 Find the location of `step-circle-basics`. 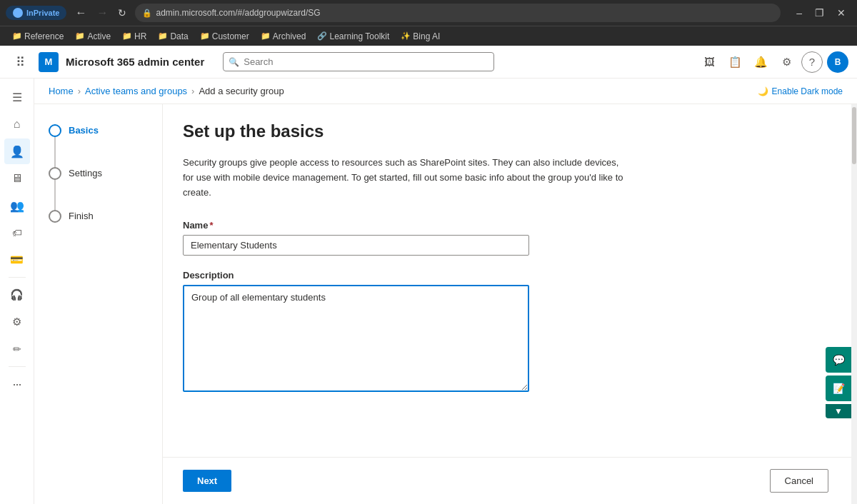

step-circle-basics is located at coordinates (55, 131).